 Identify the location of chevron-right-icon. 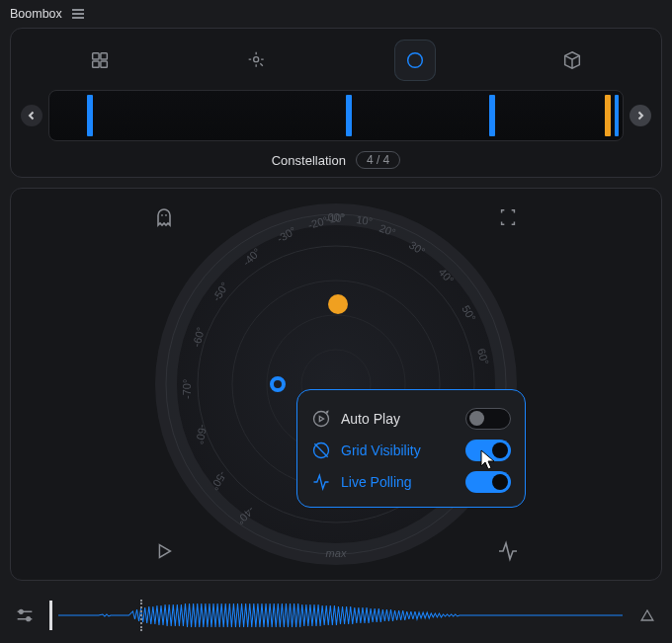
(640, 116).